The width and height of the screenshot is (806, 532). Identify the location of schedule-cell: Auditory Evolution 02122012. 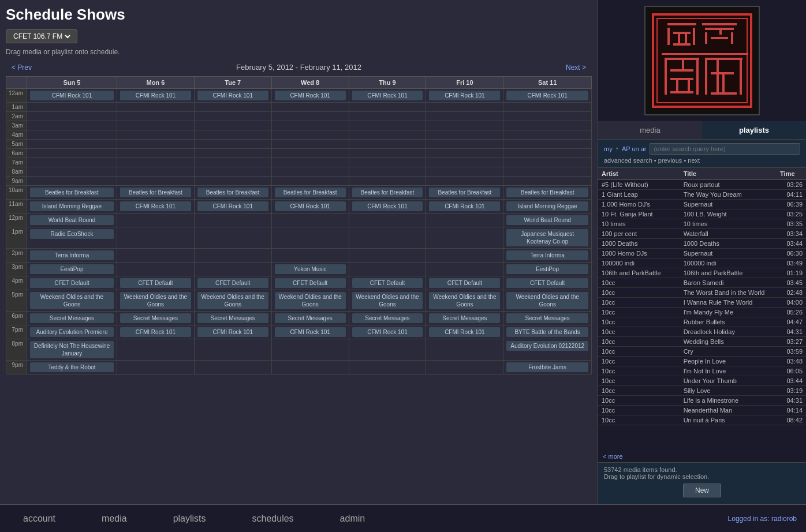
(547, 350).